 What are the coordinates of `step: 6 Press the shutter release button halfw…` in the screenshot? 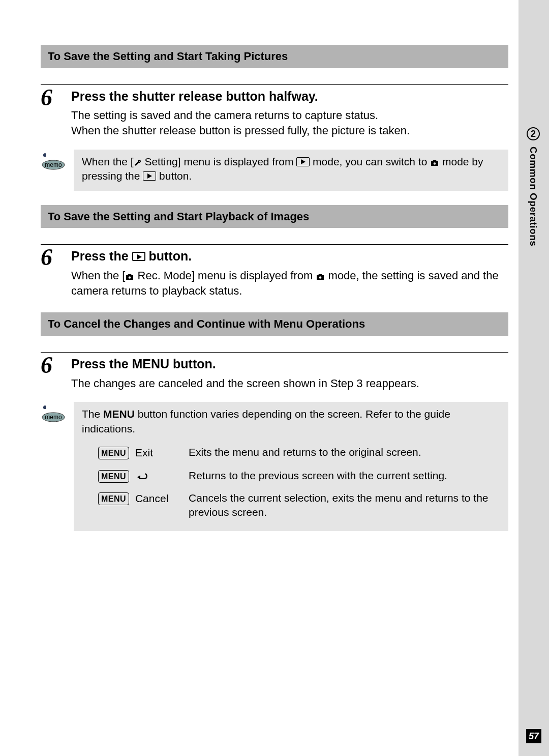 It's located at (274, 111).